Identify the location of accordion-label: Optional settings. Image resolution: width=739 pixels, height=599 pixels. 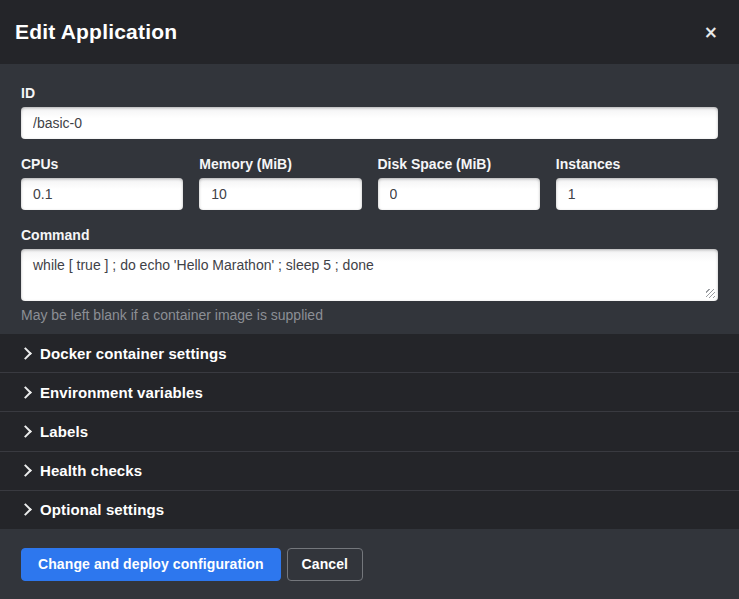
(102, 510).